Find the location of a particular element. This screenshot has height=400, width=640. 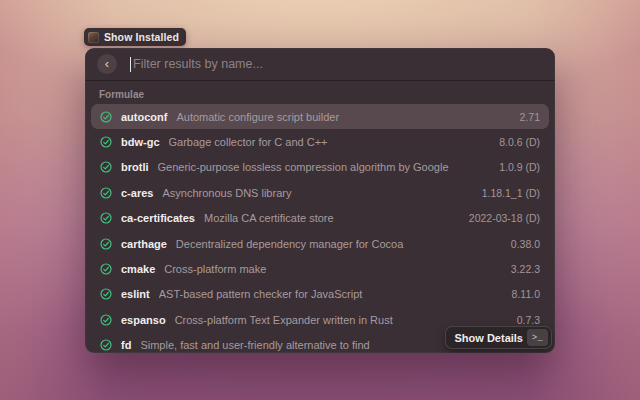

formula-version: 0.38.0 is located at coordinates (526, 244).